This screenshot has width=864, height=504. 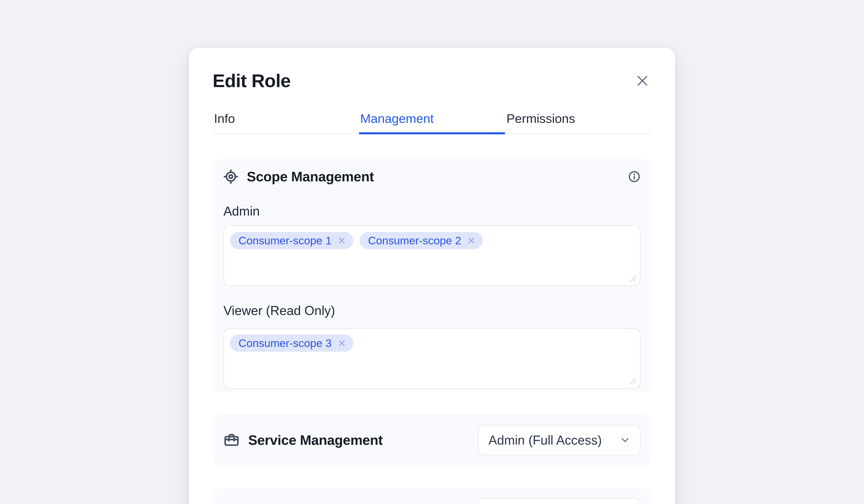 I want to click on tab-label: Permissions, so click(x=541, y=119).